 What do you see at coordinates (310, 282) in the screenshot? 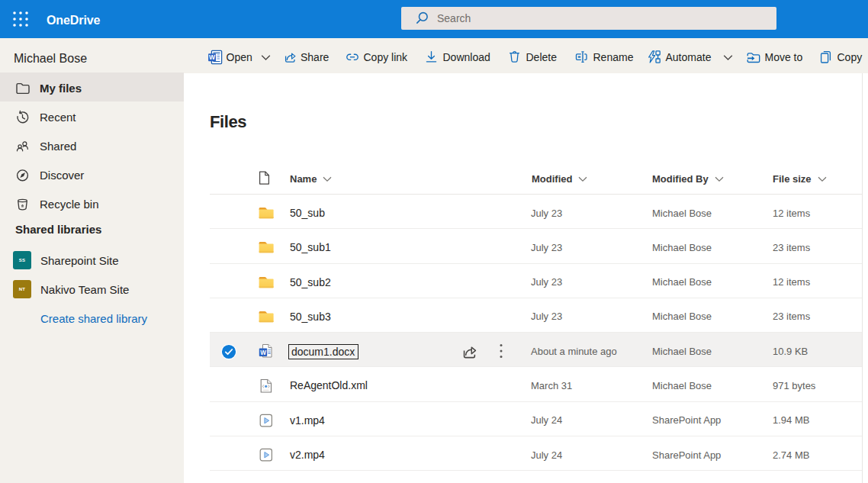
I see `file-name: 50_sub2` at bounding box center [310, 282].